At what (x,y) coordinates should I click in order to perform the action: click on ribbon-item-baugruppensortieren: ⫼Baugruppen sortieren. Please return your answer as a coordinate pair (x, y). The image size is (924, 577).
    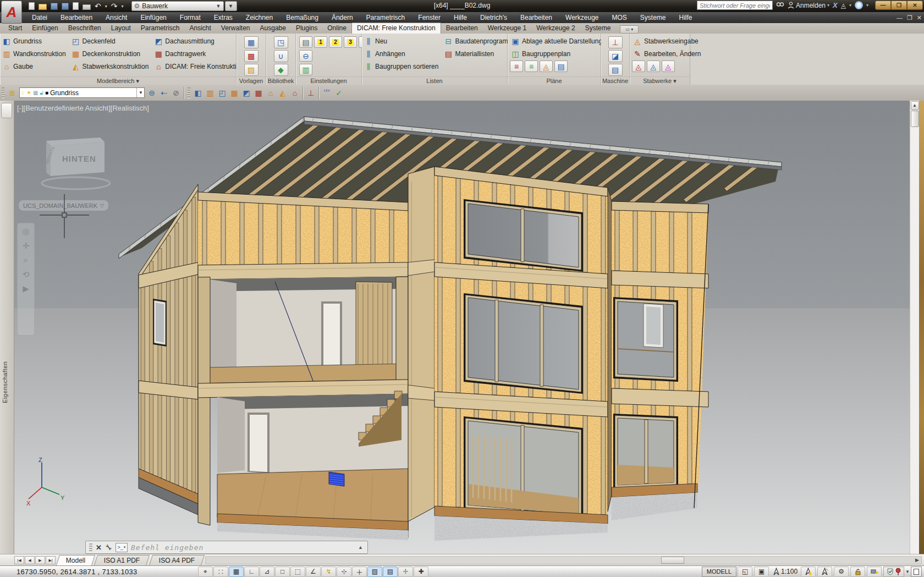
    Looking at the image, I should click on (402, 66).